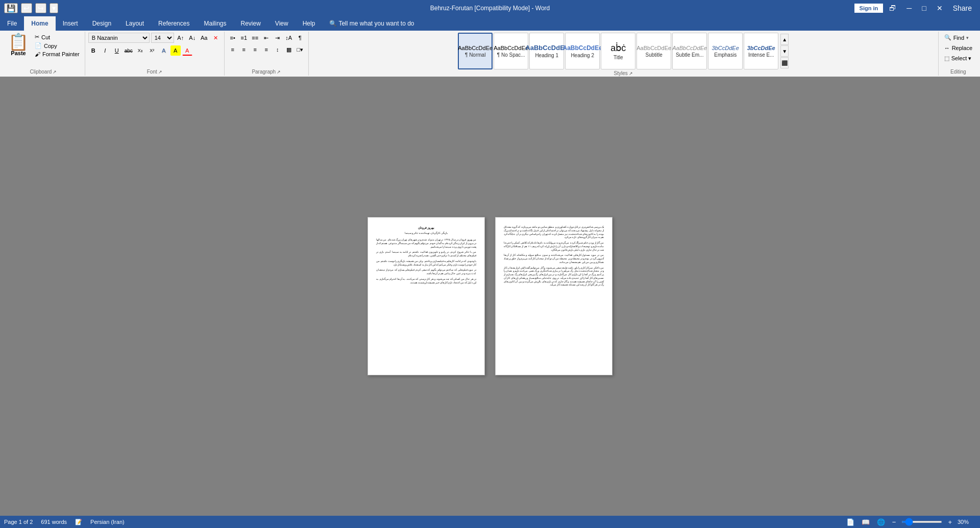  I want to click on zoom-in-button: +, so click(950, 522).